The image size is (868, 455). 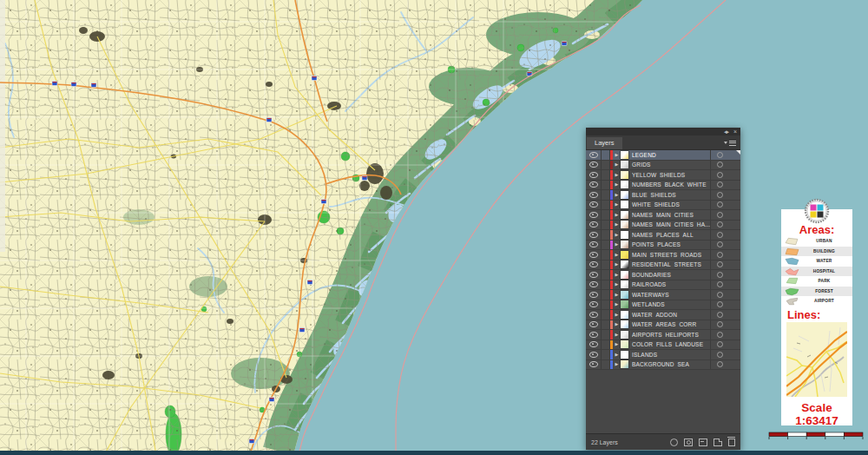 I want to click on layer-row: ▶WHITE_SHIELDS, so click(x=663, y=206).